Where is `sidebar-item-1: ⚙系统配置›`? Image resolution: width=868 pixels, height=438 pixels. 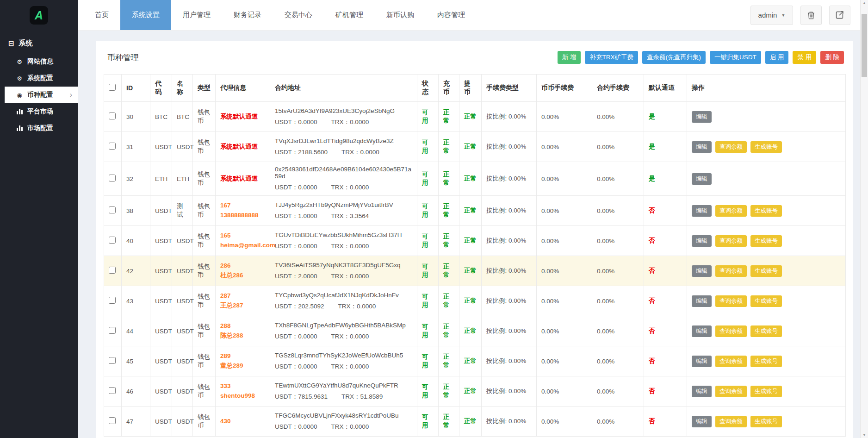
sidebar-item-1: ⚙系统配置› is located at coordinates (39, 78).